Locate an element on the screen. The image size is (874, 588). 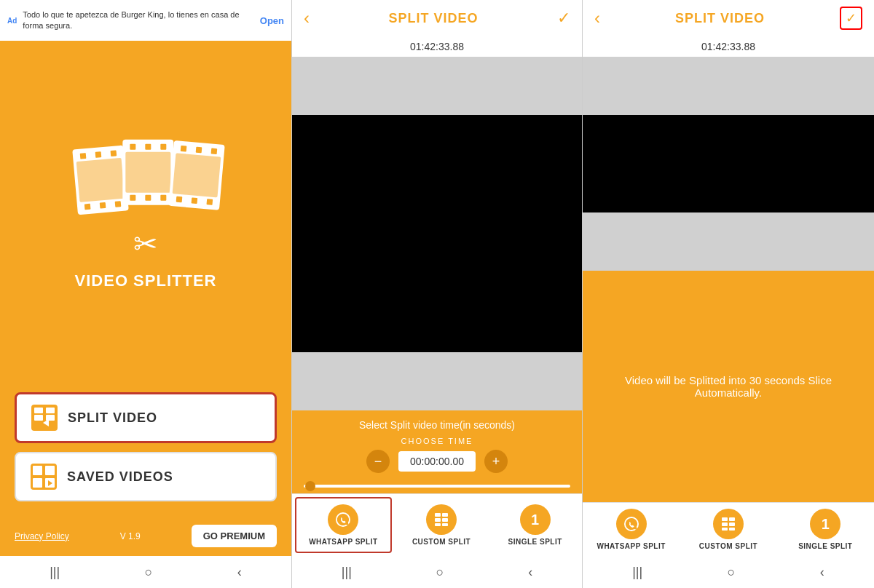
saved-videos-button: SAVED VIDEOS is located at coordinates (146, 477).